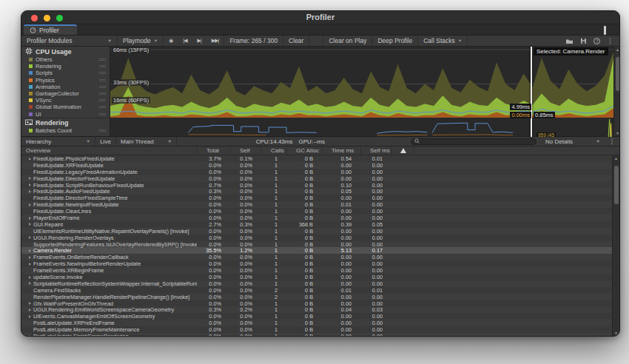 The height and width of the screenshot is (364, 629). Describe the element at coordinates (65, 114) in the screenshot. I see `legend-item-ui: UI` at that location.